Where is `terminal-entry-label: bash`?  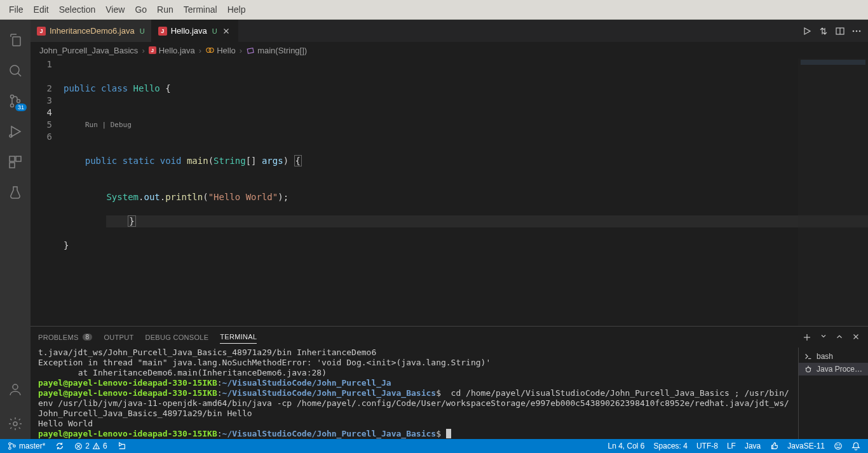
terminal-entry-label: bash is located at coordinates (825, 356).